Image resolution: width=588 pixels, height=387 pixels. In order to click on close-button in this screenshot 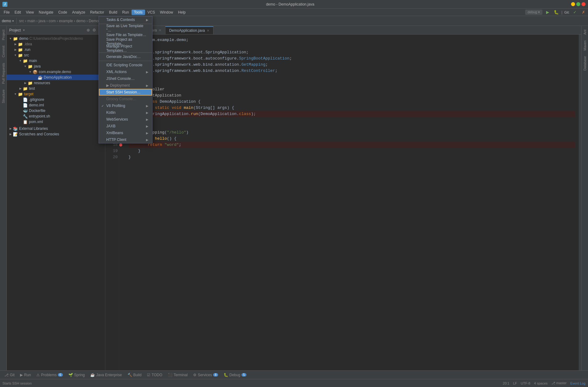, I will do `click(583, 4)`.